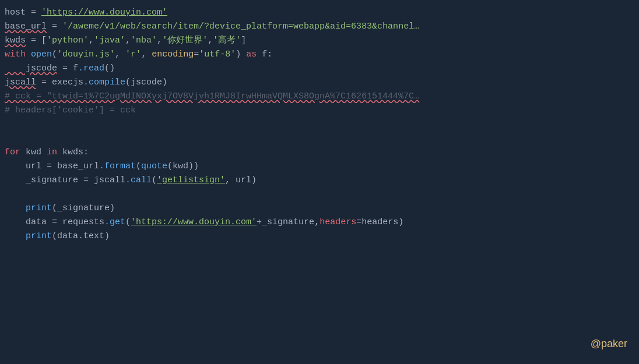 This screenshot has height=364, width=639. What do you see at coordinates (133, 55) in the screenshot?
I see `token: 'r'` at bounding box center [133, 55].